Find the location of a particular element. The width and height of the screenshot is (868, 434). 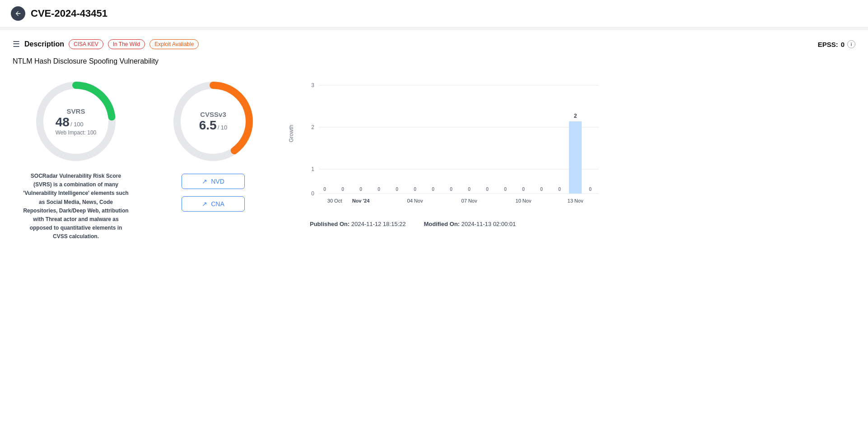

svrs-label: SVRS is located at coordinates (76, 111).